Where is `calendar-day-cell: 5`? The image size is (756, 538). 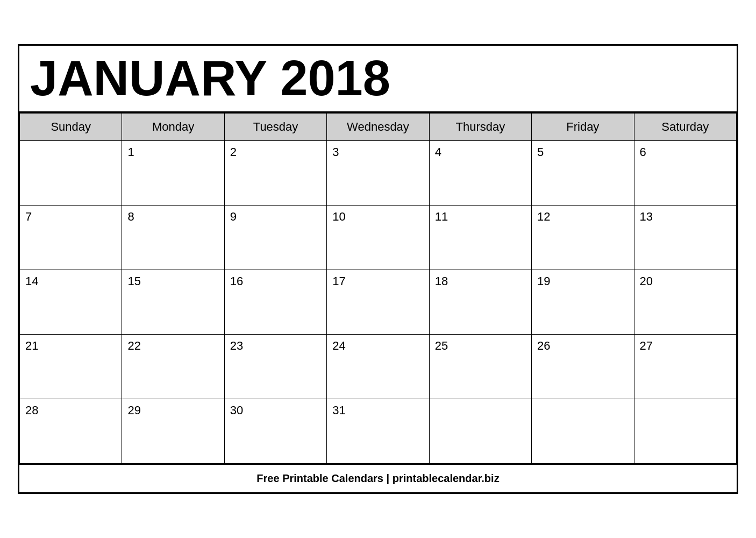 calendar-day-cell: 5 is located at coordinates (583, 173).